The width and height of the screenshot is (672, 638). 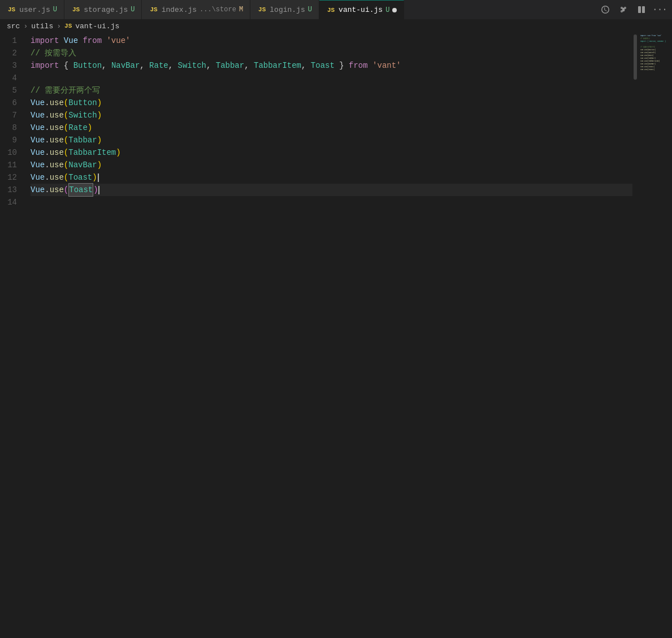 I want to click on ln-7: 7, so click(x=11, y=115).